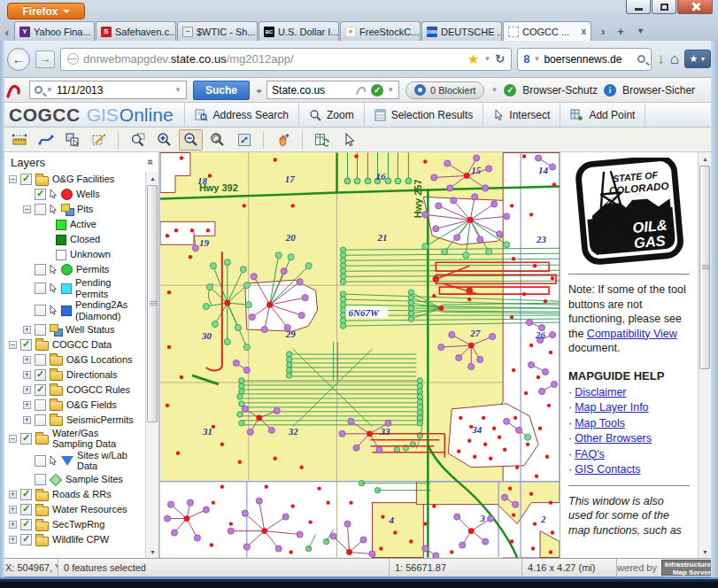 This screenshot has width=718, height=588. Describe the element at coordinates (74, 209) in the screenshot. I see `layer-pits: Pits` at that location.